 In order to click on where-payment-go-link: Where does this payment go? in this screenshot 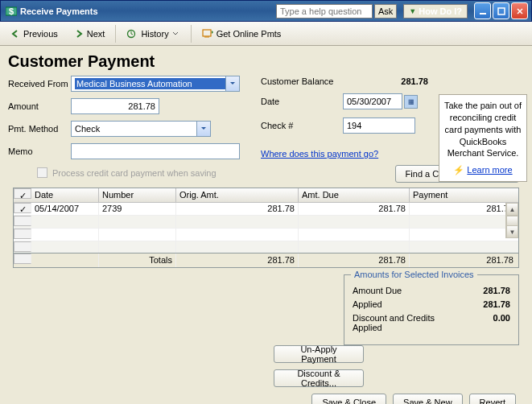, I will do `click(346, 154)`.